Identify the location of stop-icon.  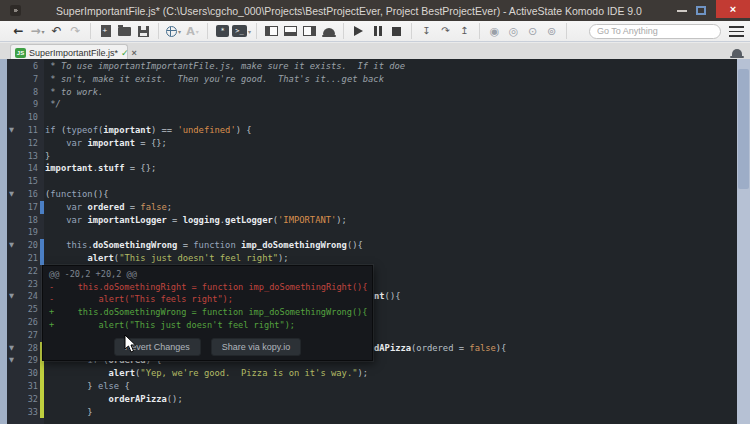
(396, 31).